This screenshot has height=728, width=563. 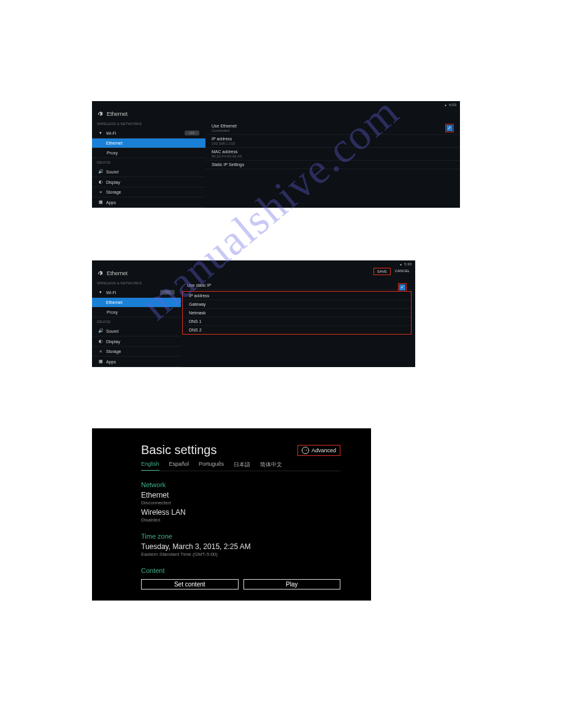 What do you see at coordinates (297, 313) in the screenshot?
I see `static-ip-fields-highlight: IP address Gateway Netmask DNS 1 DNS 2` at bounding box center [297, 313].